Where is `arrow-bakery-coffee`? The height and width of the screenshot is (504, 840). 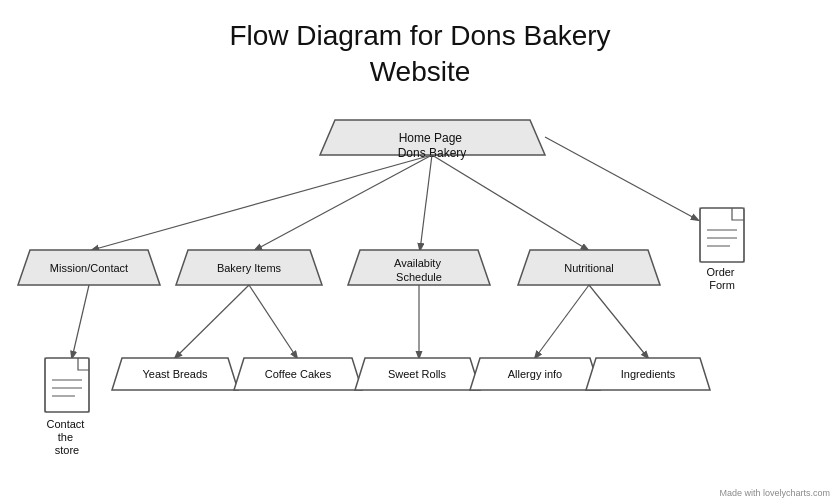 arrow-bakery-coffee is located at coordinates (273, 322).